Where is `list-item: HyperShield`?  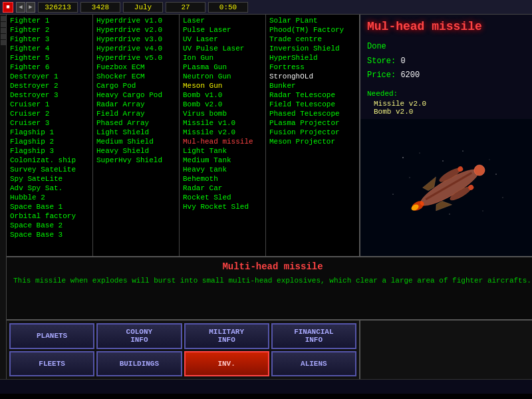 list-item: HyperShield is located at coordinates (313, 58).